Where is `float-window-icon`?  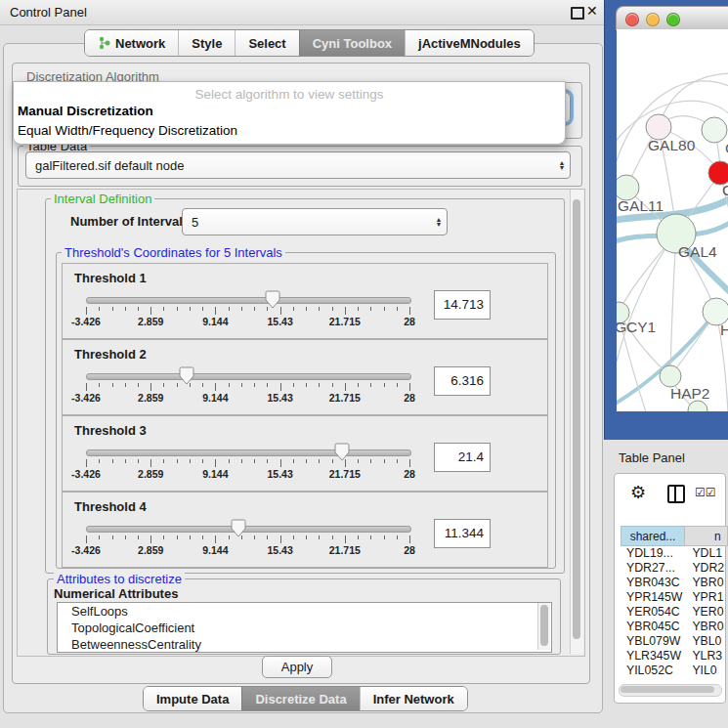 float-window-icon is located at coordinates (578, 14).